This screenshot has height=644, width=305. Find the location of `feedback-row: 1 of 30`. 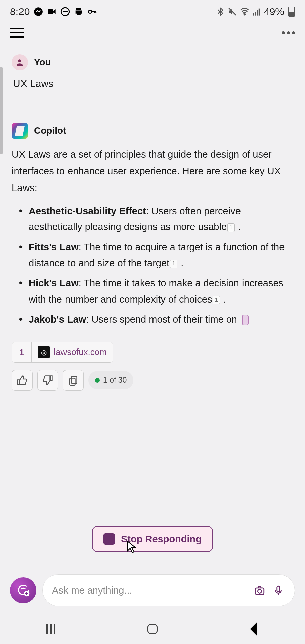

feedback-row: 1 of 30 is located at coordinates (152, 380).